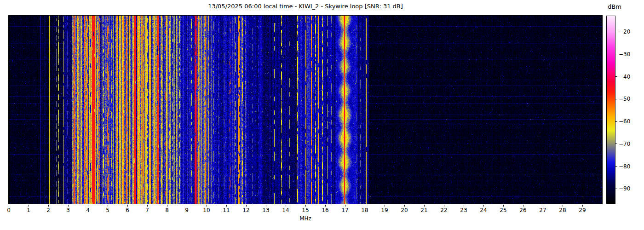 The width and height of the screenshot is (644, 230). Describe the element at coordinates (582, 210) in the screenshot. I see `x-tick-label: 29` at that location.